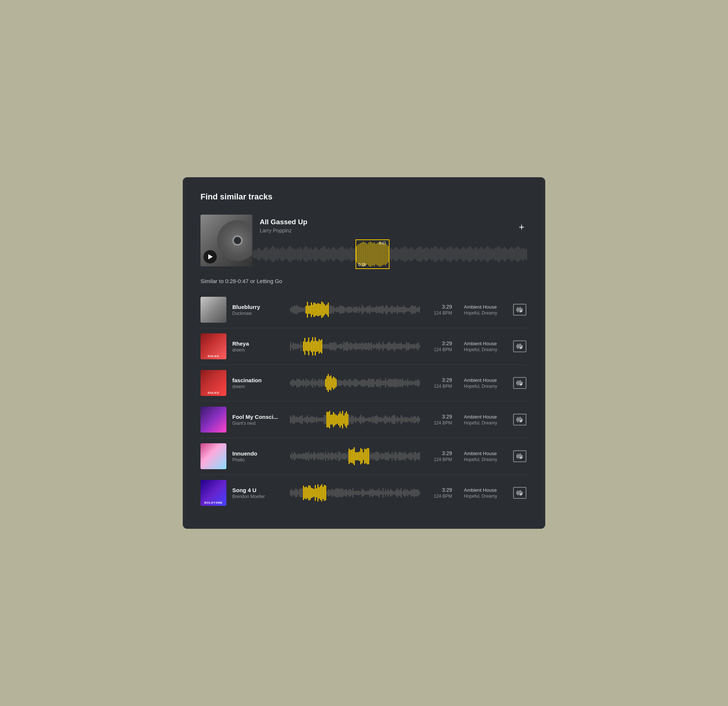  I want to click on add-to-list-button-innuendo, so click(520, 456).